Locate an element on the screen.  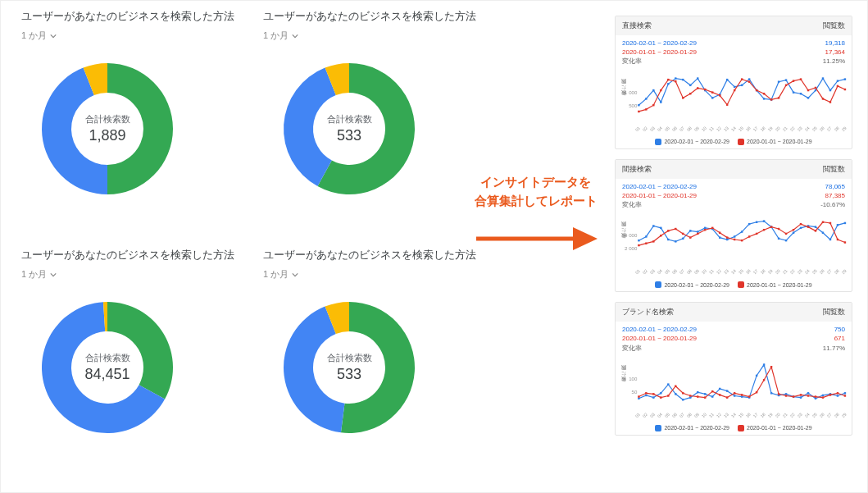
svg-text: 500 is located at coordinates (633, 105).